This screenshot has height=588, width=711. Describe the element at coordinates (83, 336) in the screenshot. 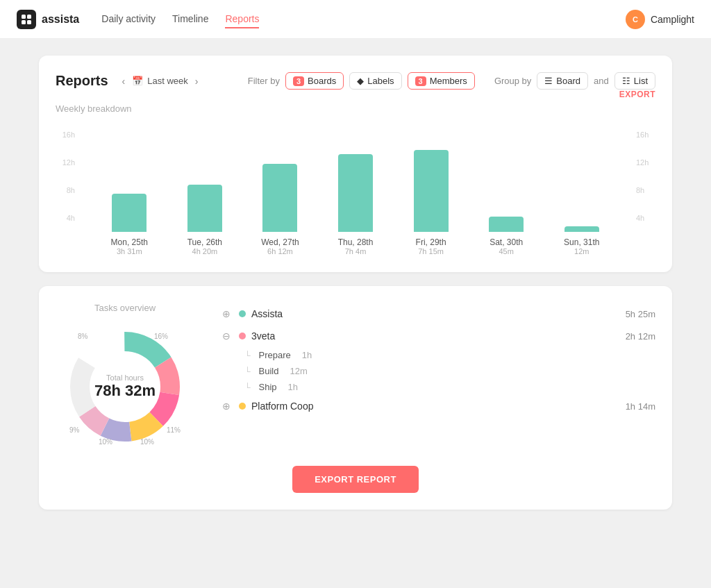

I see `percent-8: 8%` at that location.